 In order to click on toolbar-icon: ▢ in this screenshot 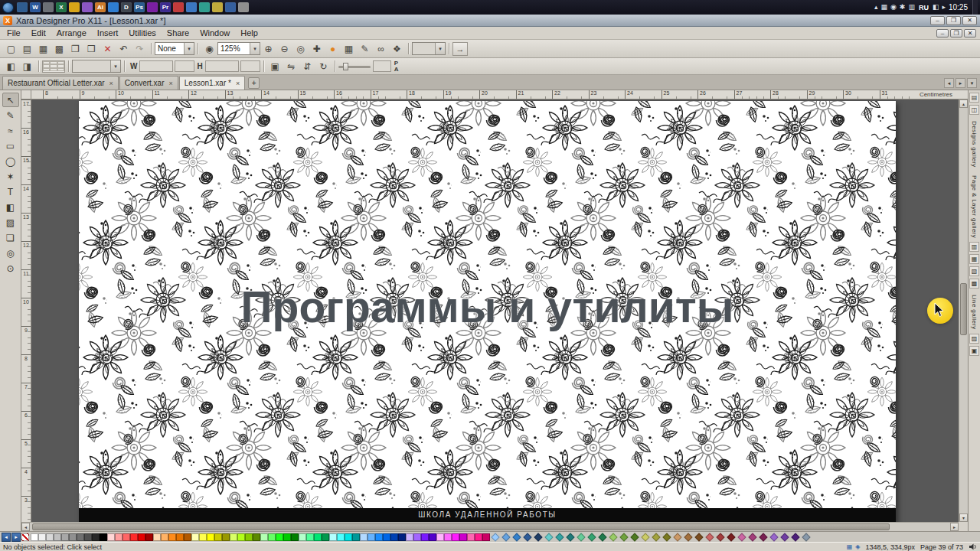, I will do `click(11, 49)`.